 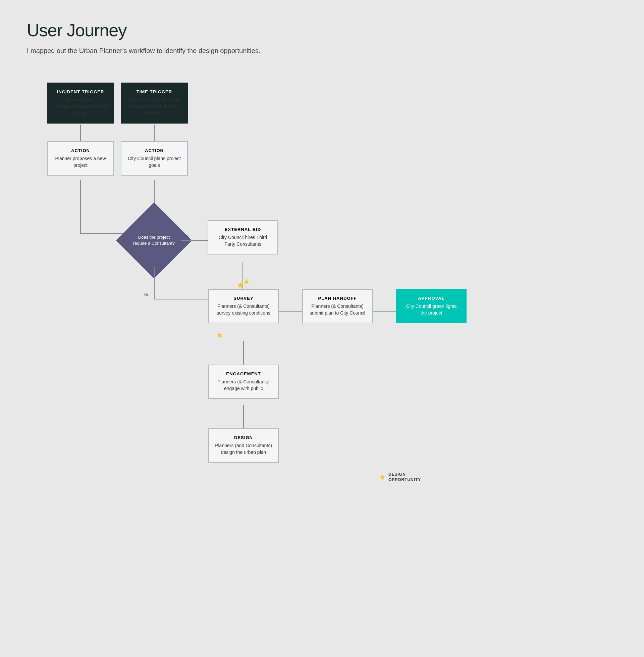 I want to click on arrow-no-right, so click(x=181, y=299).